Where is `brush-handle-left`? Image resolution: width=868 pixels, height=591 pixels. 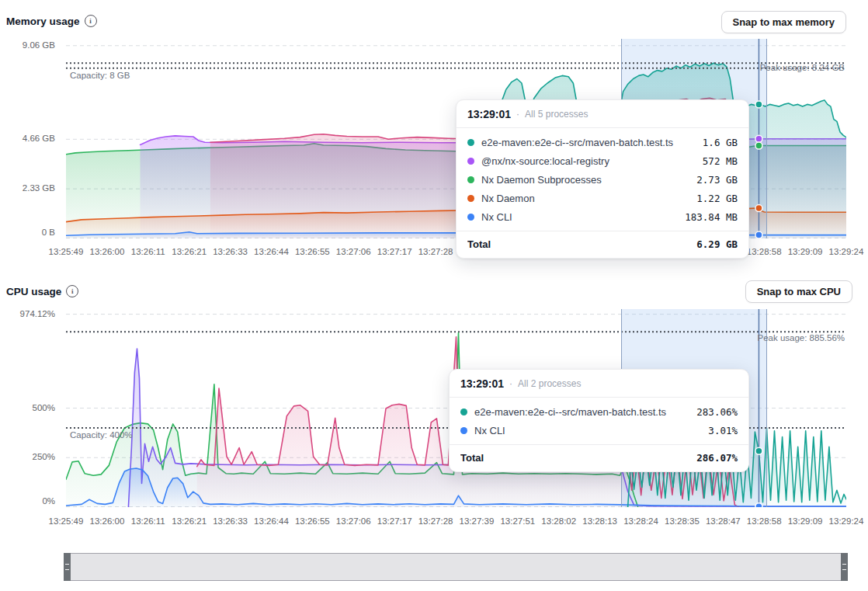 brush-handle-left is located at coordinates (67, 567).